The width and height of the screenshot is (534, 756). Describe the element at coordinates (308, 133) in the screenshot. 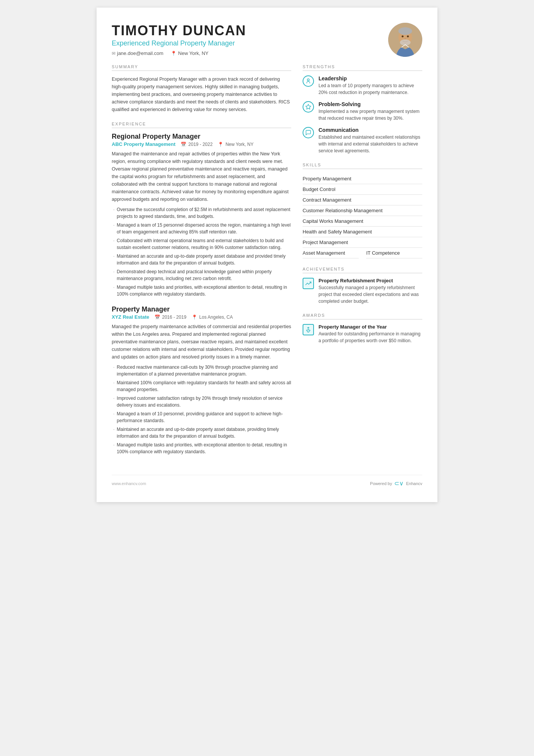

I see `communication-icon` at that location.